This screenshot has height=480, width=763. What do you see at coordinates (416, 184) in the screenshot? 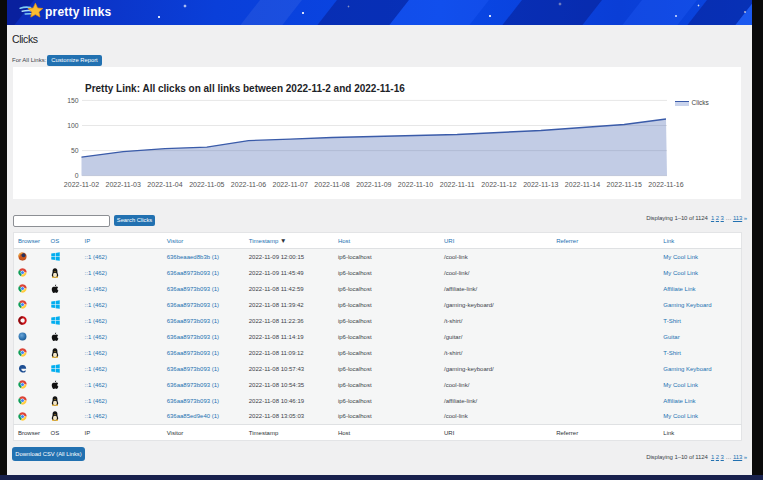
I see `svg-text: 2022-11-10` at bounding box center [416, 184].